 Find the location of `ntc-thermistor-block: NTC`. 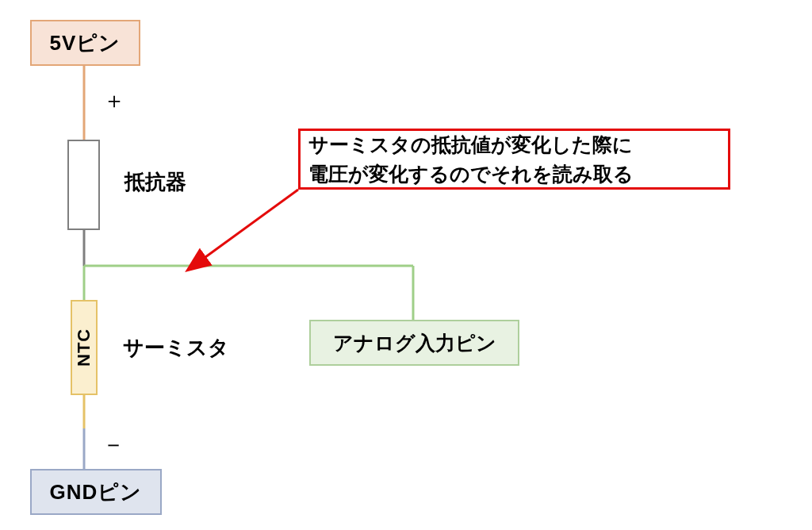

ntc-thermistor-block: NTC is located at coordinates (84, 348).